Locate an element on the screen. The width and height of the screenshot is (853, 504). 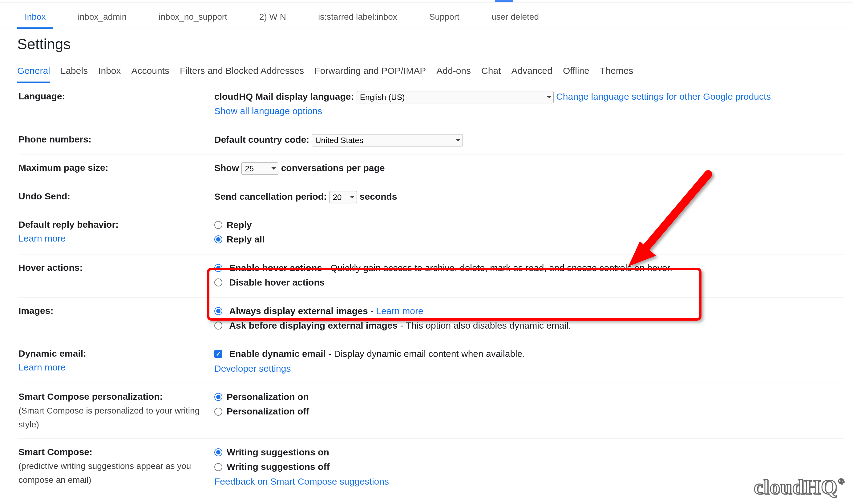
top-accent is located at coordinates (504, 1).